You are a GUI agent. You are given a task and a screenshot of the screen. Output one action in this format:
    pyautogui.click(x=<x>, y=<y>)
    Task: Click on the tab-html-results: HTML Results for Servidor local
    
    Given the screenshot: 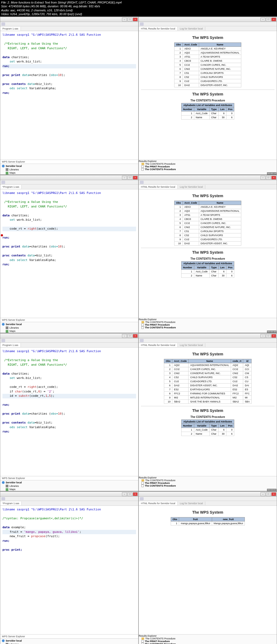 What is the action you would take?
    pyautogui.click(x=158, y=29)
    